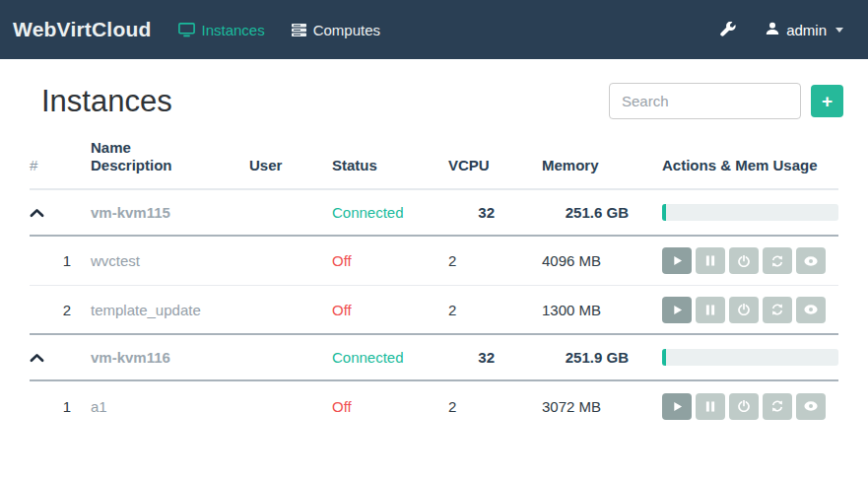  I want to click on memory-value: 3072 MB, so click(586, 406).